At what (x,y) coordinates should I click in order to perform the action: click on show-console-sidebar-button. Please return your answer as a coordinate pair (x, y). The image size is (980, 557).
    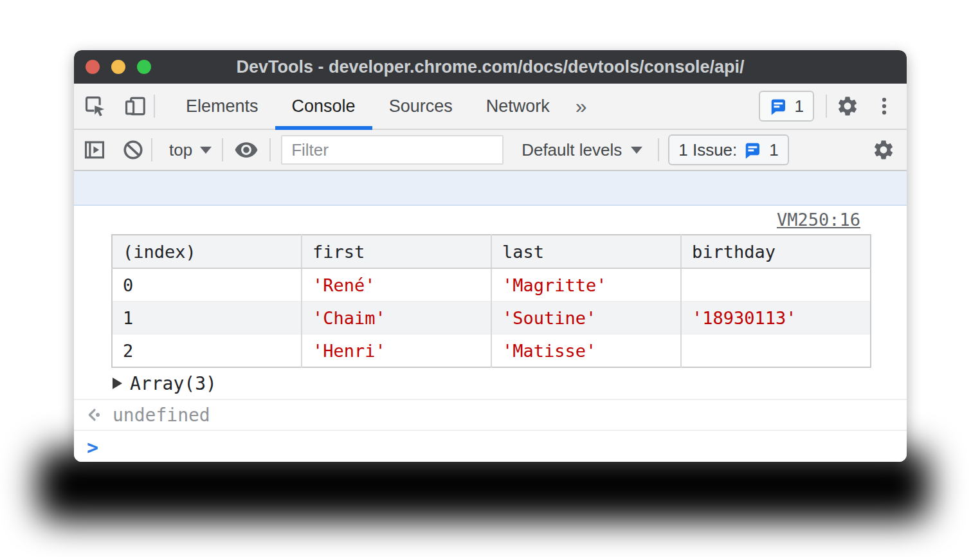
    Looking at the image, I should click on (95, 150).